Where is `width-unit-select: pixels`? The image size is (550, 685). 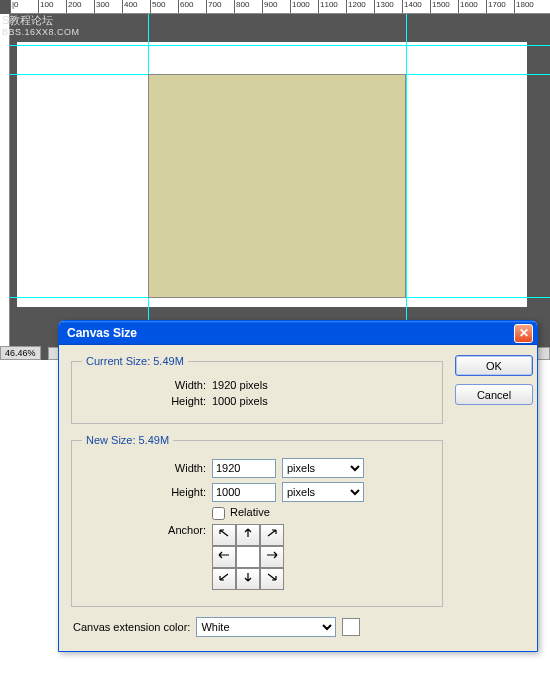 width-unit-select: pixels is located at coordinates (323, 468).